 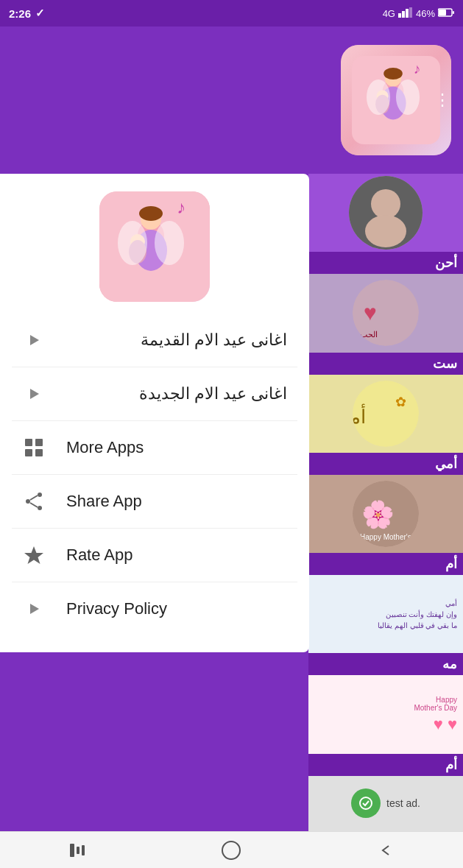 What do you see at coordinates (105, 501) in the screenshot?
I see `share-app-label: Share App` at bounding box center [105, 501].